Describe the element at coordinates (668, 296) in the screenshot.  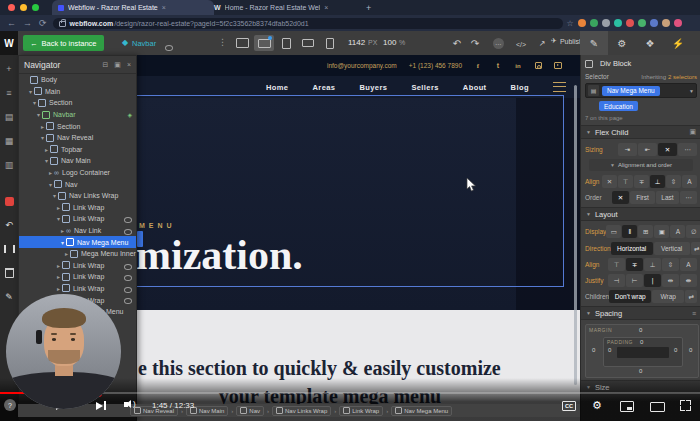
I see `children-wrap-button: Wrap` at that location.